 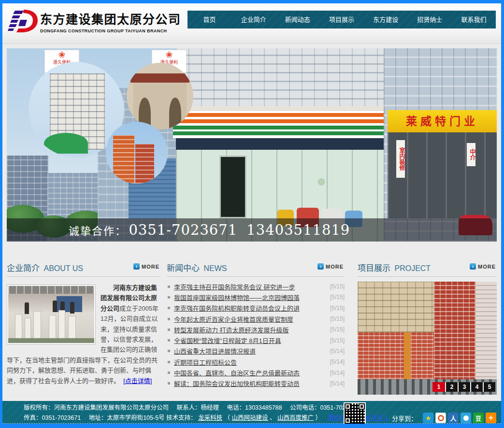 What do you see at coordinates (159, 78) in the screenshot?
I see `circle-gate-roof` at bounding box center [159, 78].